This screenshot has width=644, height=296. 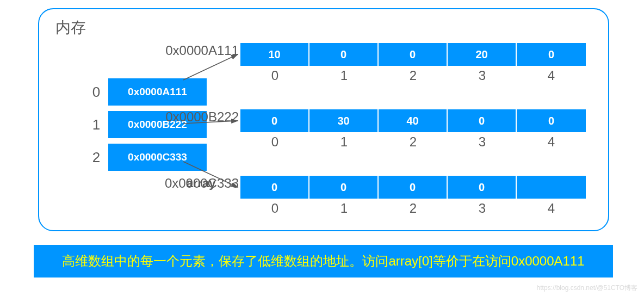 What do you see at coordinates (275, 54) in the screenshot?
I see `data-cell: 10` at bounding box center [275, 54].